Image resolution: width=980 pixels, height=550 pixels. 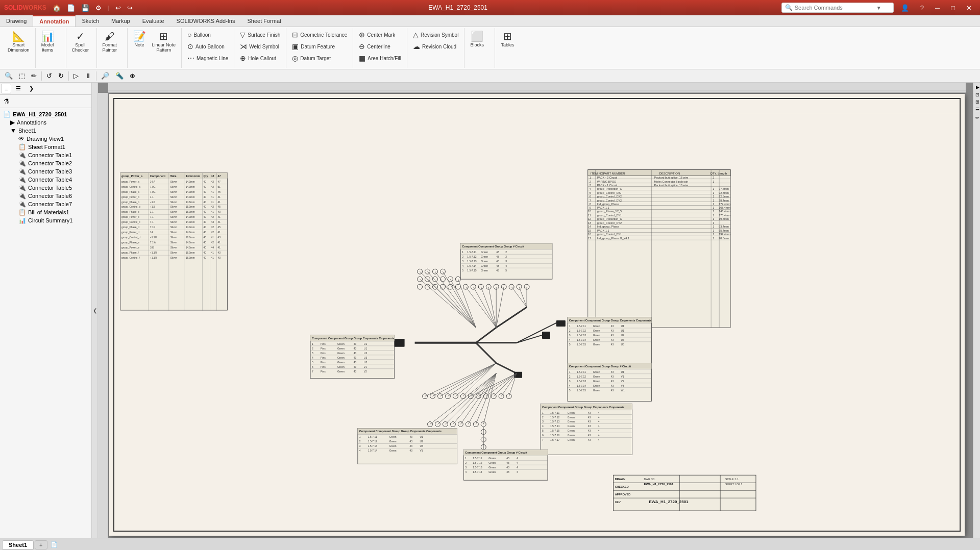 I want to click on sketch-button: ✏, so click(x=34, y=76).